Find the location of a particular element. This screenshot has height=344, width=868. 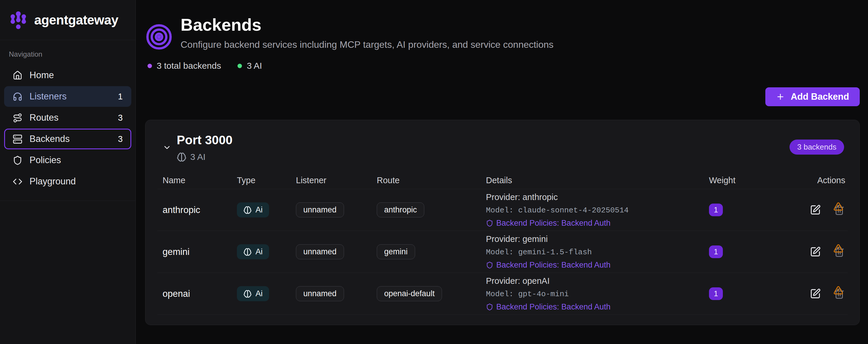

backend-count-badge: 3 backends is located at coordinates (817, 147).